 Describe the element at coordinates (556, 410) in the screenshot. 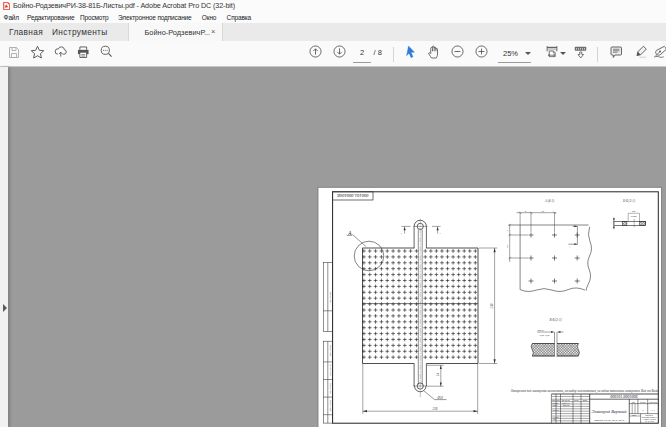

I see `svg-text: Т.контр.` at that location.